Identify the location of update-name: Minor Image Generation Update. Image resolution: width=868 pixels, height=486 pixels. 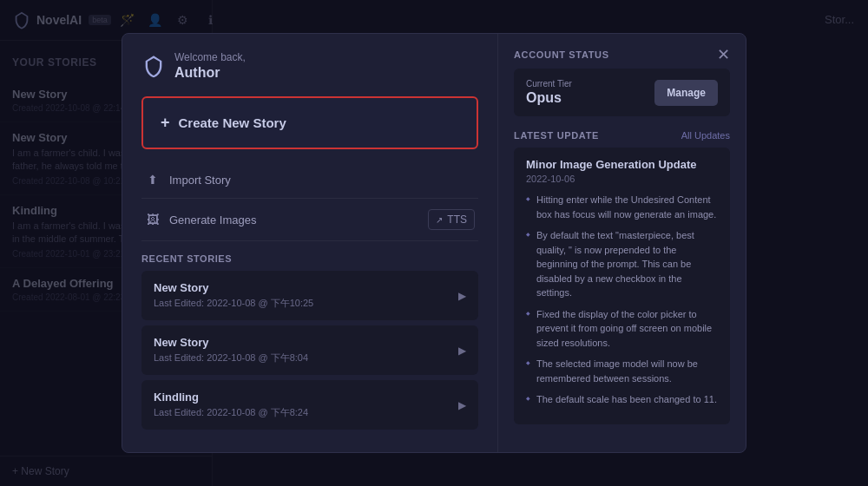
(621, 165).